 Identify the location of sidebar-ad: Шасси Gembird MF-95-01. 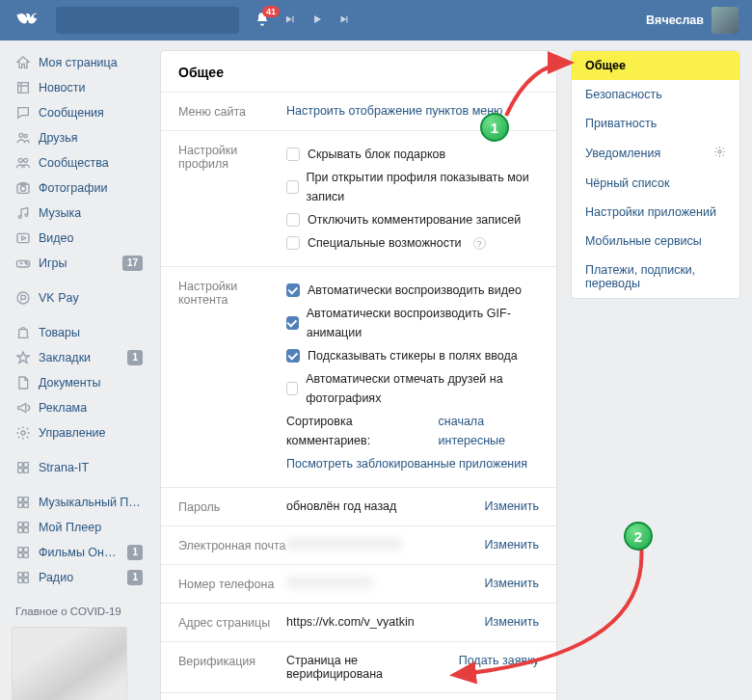
(79, 663).